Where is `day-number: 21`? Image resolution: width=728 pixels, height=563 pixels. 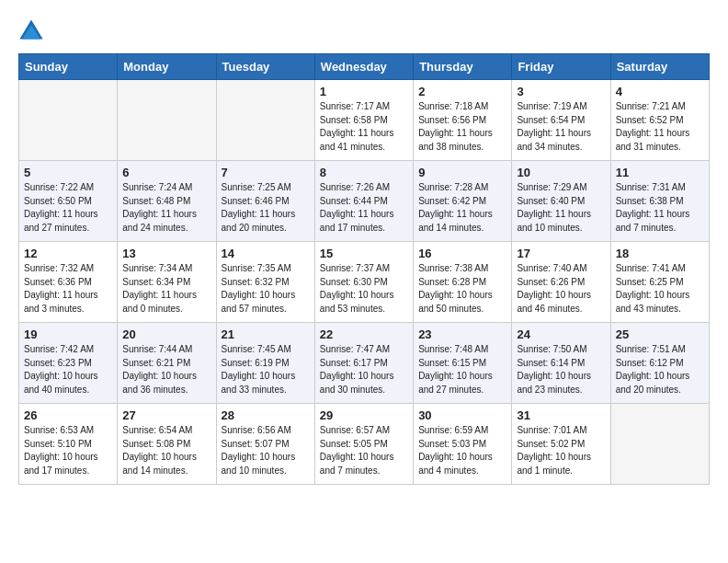
day-number: 21 is located at coordinates (266, 335).